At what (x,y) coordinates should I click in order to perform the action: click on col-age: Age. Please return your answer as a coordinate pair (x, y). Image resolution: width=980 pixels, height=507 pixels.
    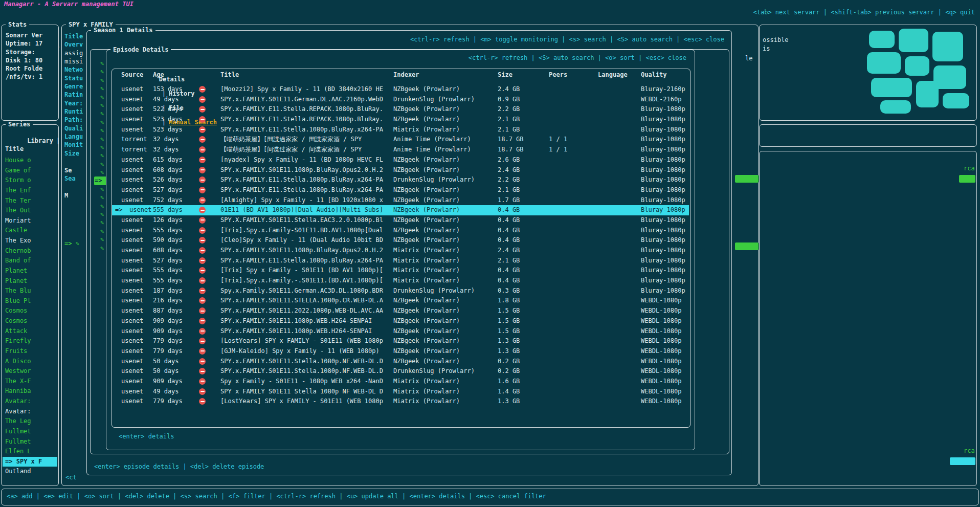
    Looking at the image, I should click on (159, 75).